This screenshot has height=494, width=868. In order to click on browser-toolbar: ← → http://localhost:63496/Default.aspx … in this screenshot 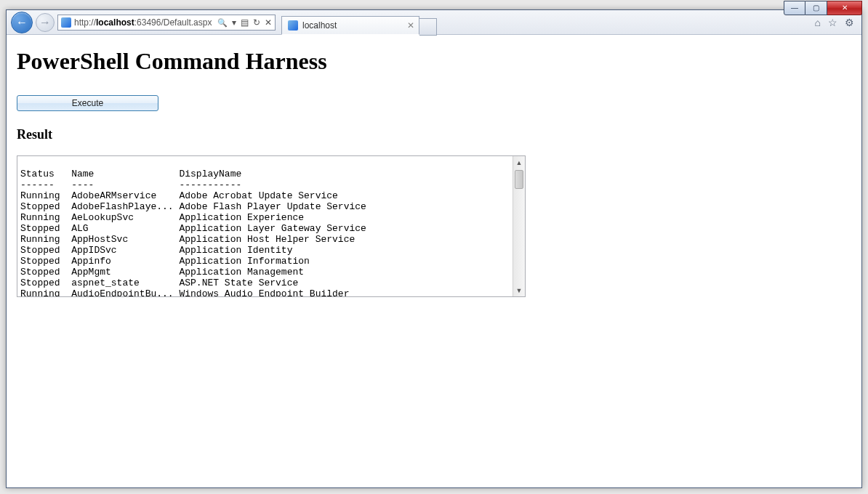, I will do `click(434, 23)`.